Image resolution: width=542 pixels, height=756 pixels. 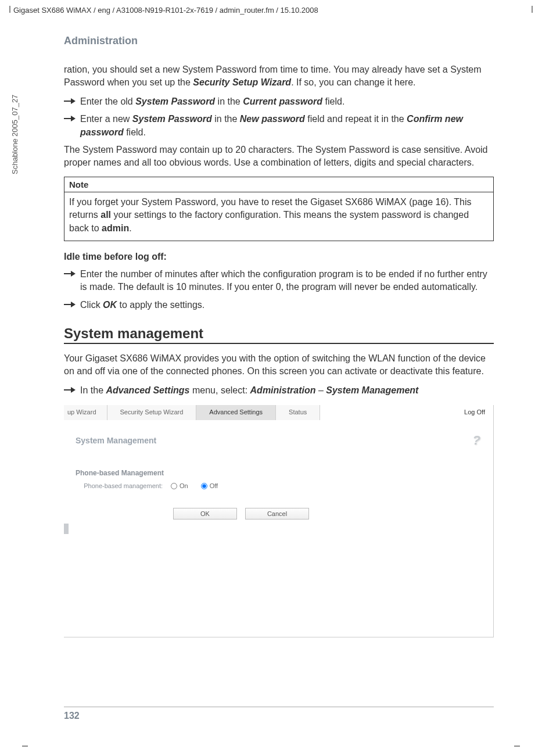 I want to click on bullet-item: Enter the old System Password in the Cur…, so click(x=279, y=102).